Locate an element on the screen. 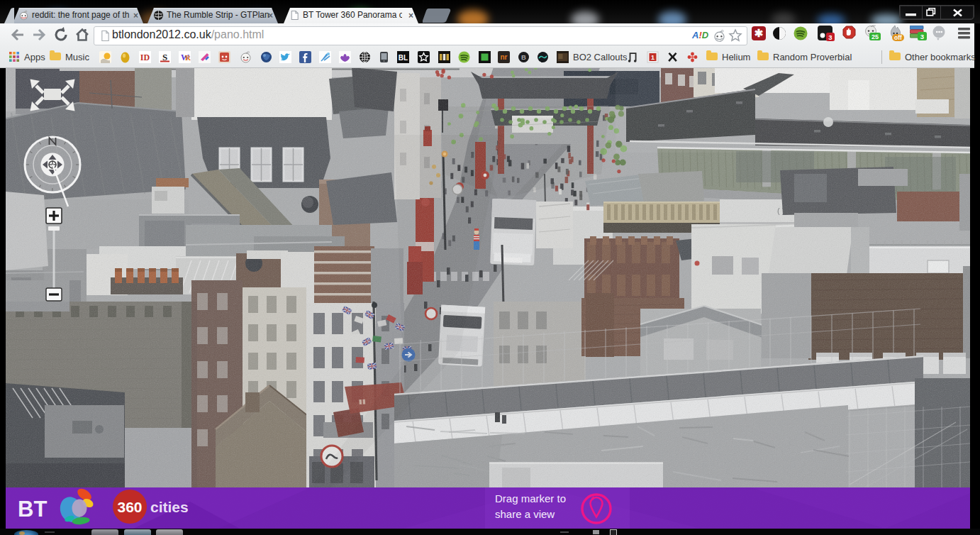  svg-text: off is located at coordinates (898, 38).